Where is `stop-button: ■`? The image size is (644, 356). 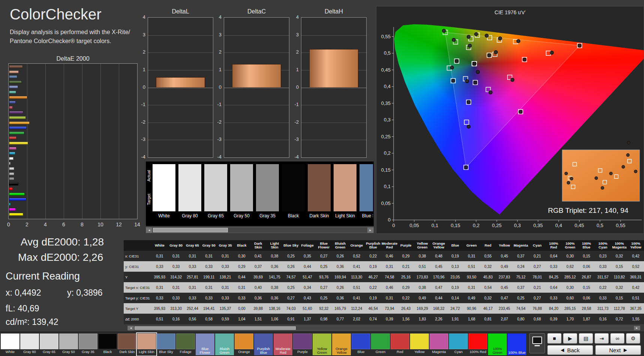
stop-button: ■ is located at coordinates (554, 338).